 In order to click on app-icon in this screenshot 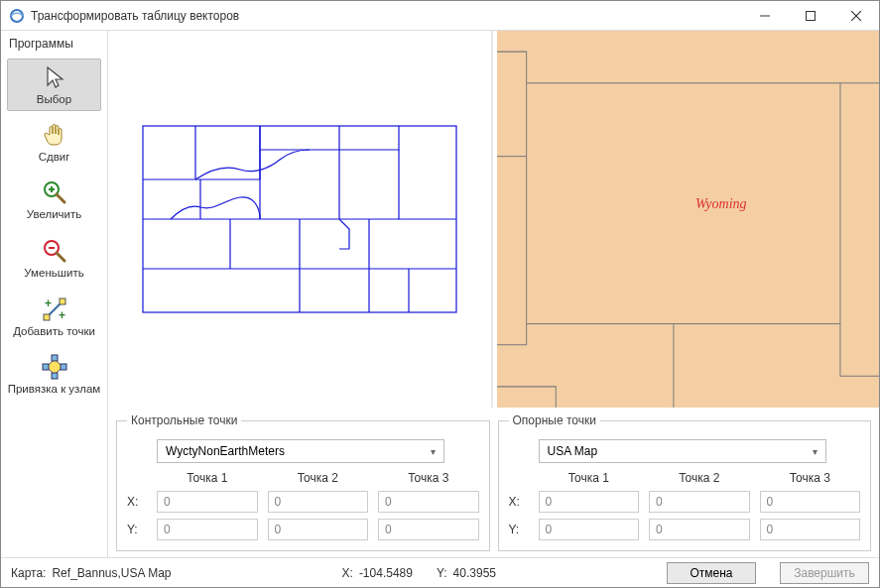, I will do `click(17, 16)`.